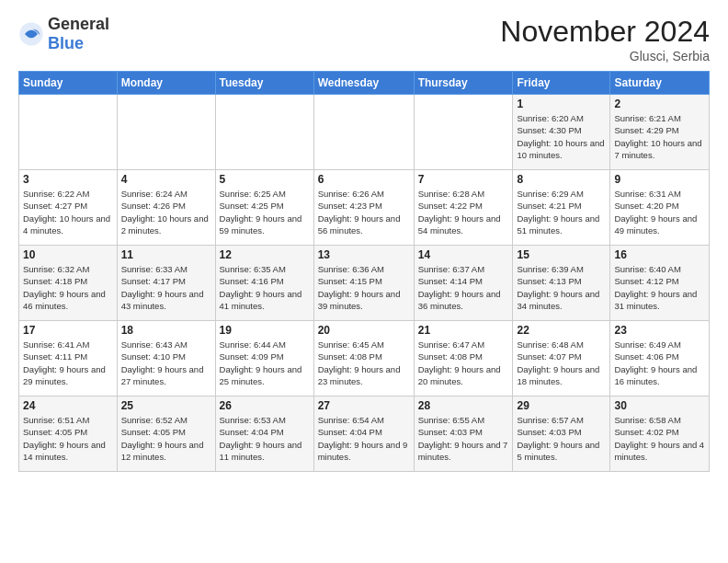  What do you see at coordinates (166, 212) in the screenshot?
I see `day-info: Sunrise: 6:24 AM Sunset: 4:26 PM Dayligh…` at bounding box center [166, 212].